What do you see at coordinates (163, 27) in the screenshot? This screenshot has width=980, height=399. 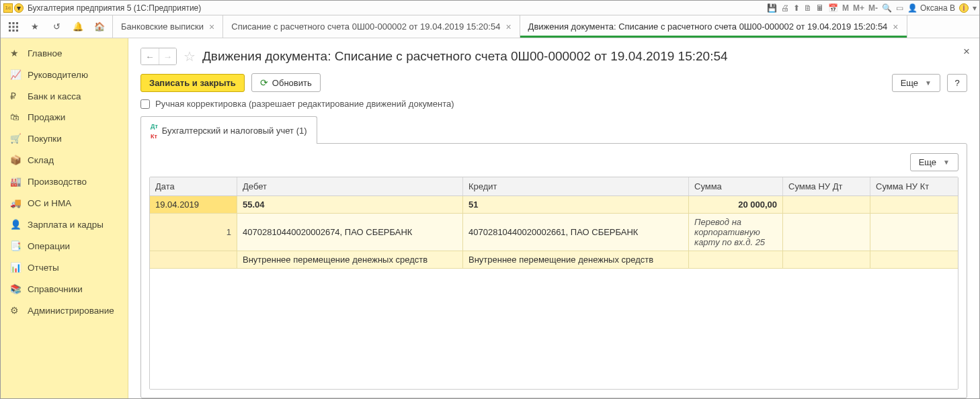 I see `tab-label: Банковские выписки` at bounding box center [163, 27].